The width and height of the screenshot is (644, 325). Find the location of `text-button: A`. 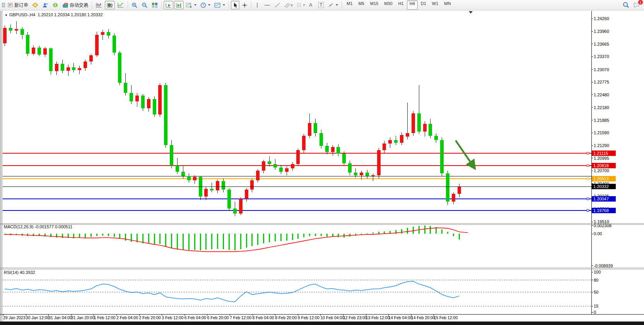

text-button: A is located at coordinates (312, 5).